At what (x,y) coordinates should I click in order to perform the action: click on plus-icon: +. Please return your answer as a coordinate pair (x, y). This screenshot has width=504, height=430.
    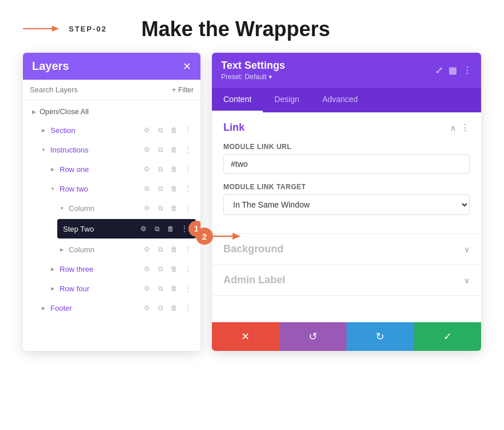
    Looking at the image, I should click on (174, 90).